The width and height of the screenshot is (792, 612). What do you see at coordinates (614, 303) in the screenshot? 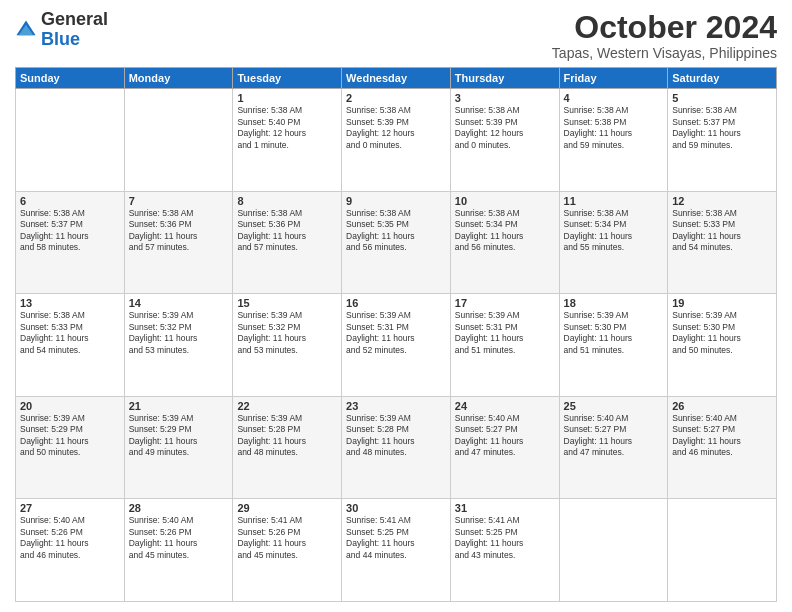
I see `day-number: 18` at bounding box center [614, 303].